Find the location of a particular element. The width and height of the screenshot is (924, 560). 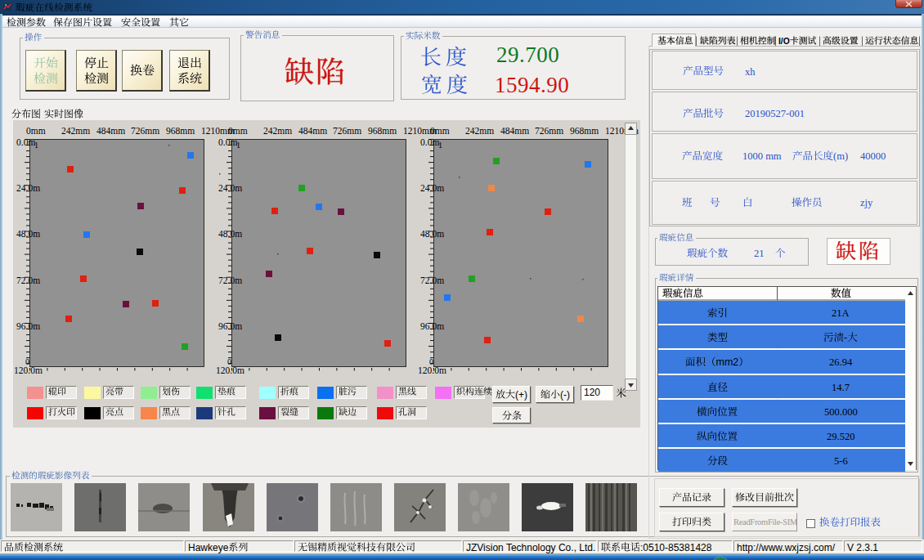

svg-text: 14.7 is located at coordinates (841, 388).